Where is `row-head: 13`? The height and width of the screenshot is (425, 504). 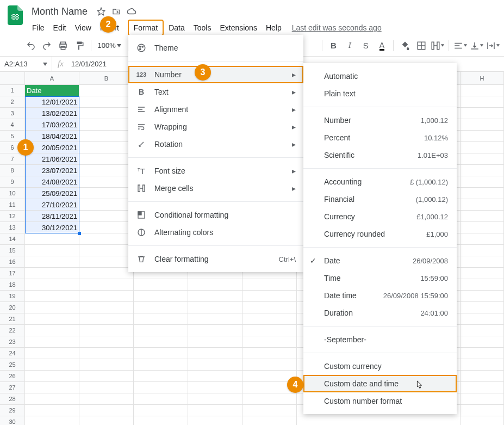 row-head: 13 is located at coordinates (13, 227).